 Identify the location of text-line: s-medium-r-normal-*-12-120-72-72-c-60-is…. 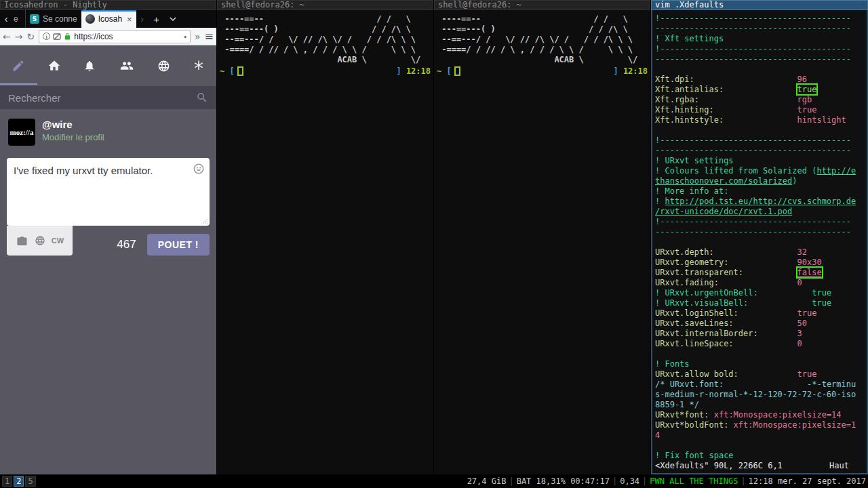
(761, 394).